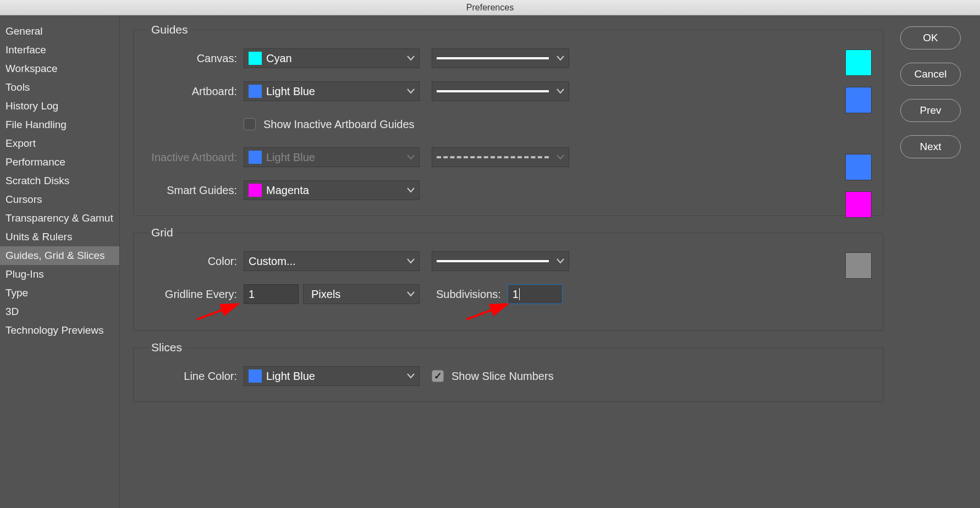  What do you see at coordinates (59, 237) in the screenshot?
I see `sidebar-item-units-rulers: Units & Rulers` at bounding box center [59, 237].